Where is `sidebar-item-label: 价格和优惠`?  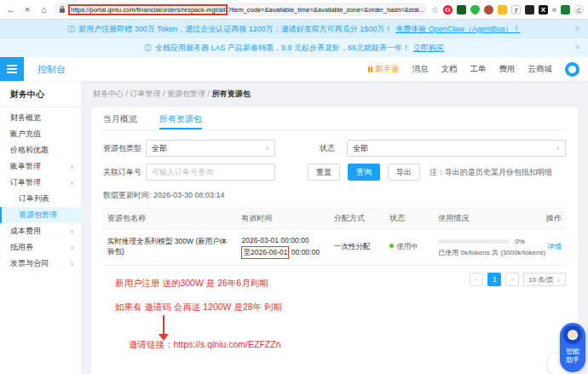
sidebar-item-label: 价格和优惠 is located at coordinates (29, 150).